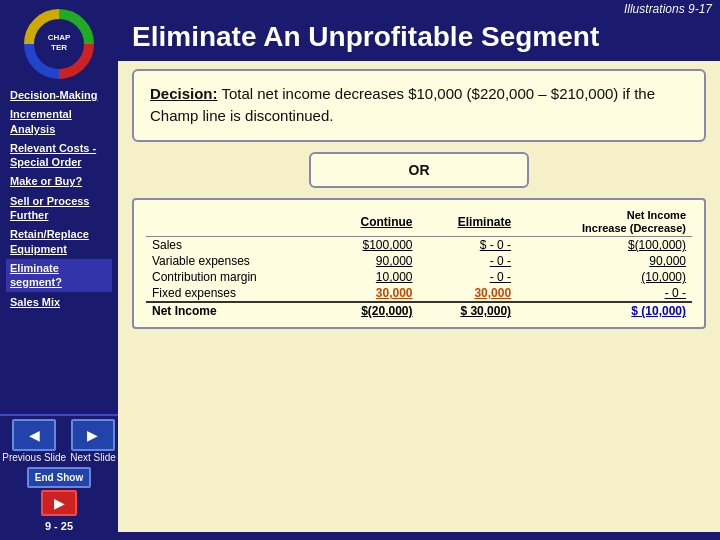  I want to click on row-varexp-label: Variable expenses, so click(234, 261).